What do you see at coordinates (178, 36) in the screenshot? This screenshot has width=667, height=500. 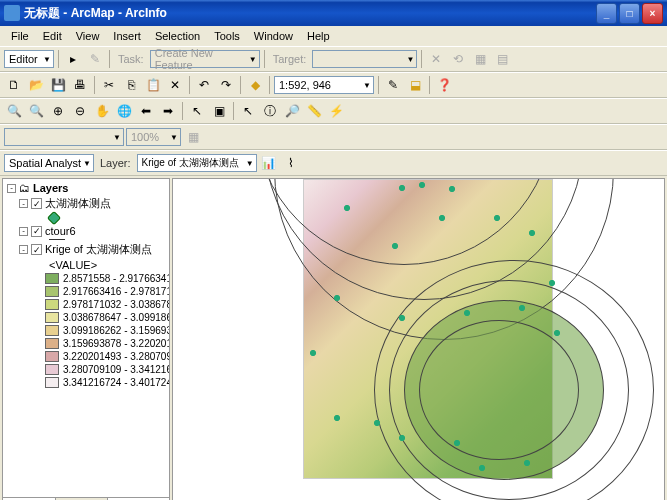 I see `menu-selection: Selection` at bounding box center [178, 36].